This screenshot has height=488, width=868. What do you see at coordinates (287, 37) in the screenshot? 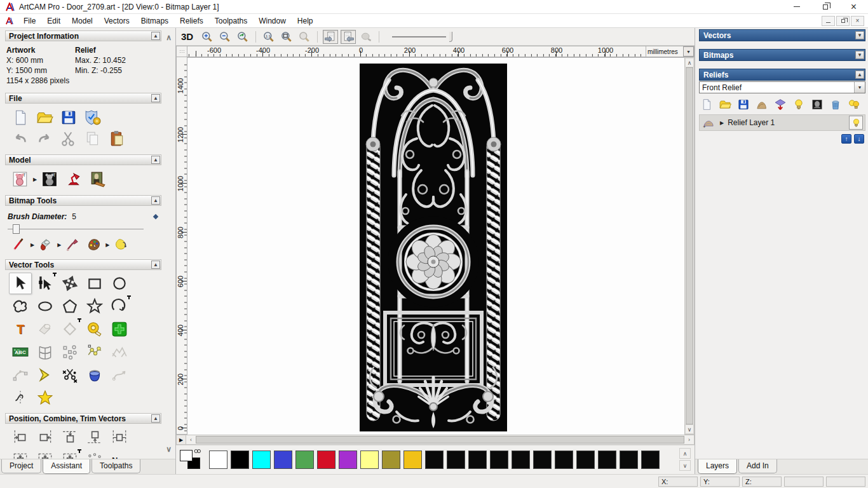
I see `zoom-fit-button` at bounding box center [287, 37].